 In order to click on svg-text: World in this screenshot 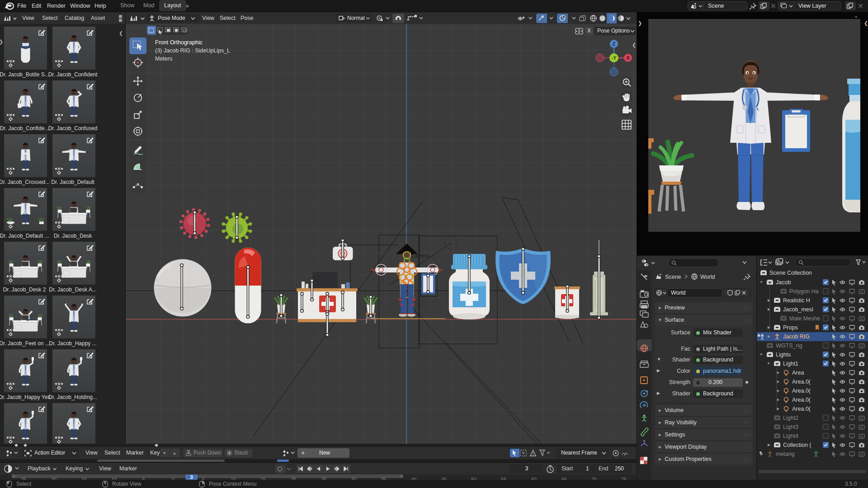, I will do `click(708, 277)`.